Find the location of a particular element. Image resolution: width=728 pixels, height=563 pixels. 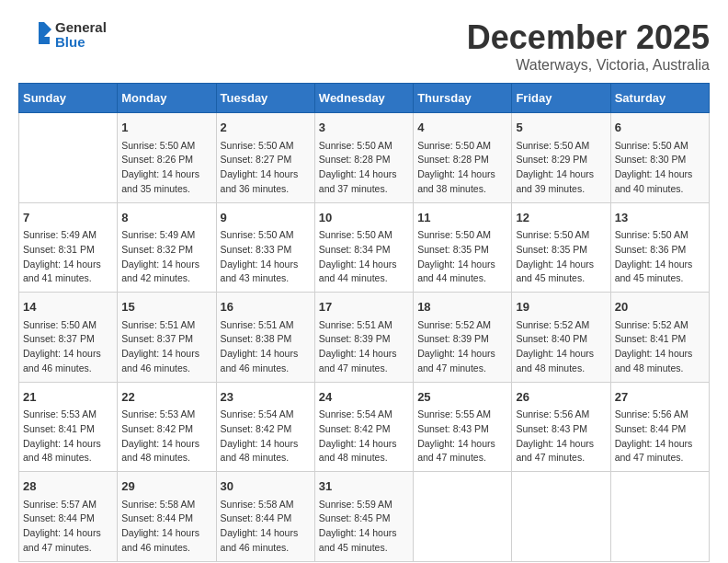

day-number: 23 is located at coordinates (266, 397).